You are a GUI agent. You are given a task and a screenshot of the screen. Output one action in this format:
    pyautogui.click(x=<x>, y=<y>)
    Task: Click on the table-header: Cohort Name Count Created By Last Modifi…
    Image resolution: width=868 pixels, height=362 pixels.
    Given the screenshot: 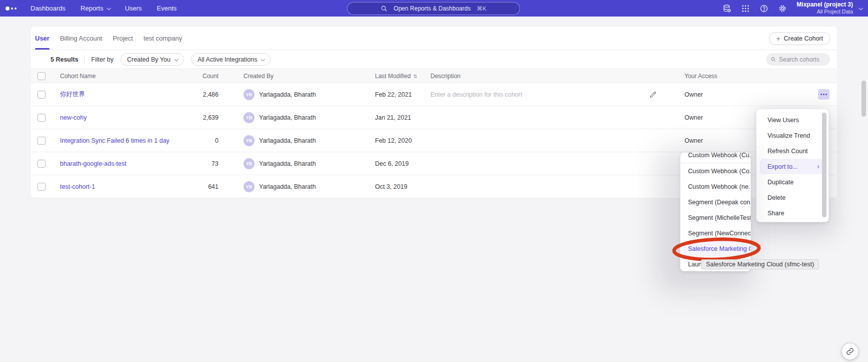 What is the action you would take?
    pyautogui.click(x=434, y=76)
    